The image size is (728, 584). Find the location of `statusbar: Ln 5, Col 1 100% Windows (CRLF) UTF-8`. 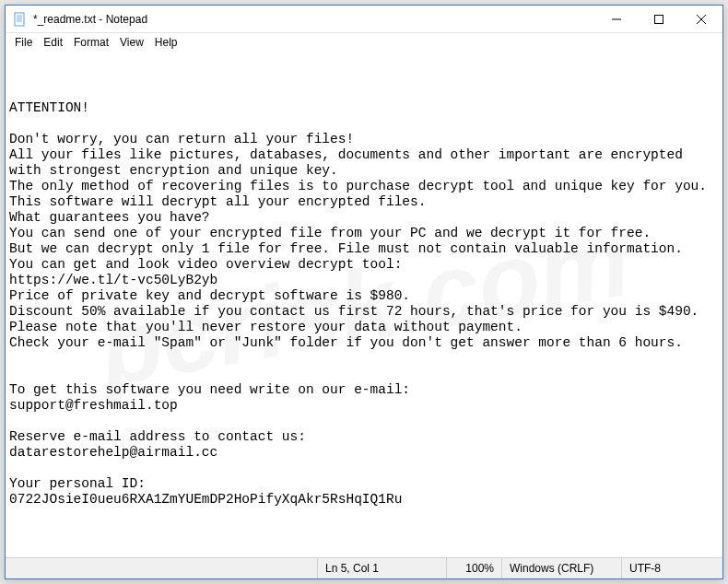

statusbar: Ln 5, Col 1 100% Windows (CRLF) UTF-8 is located at coordinates (364, 567).